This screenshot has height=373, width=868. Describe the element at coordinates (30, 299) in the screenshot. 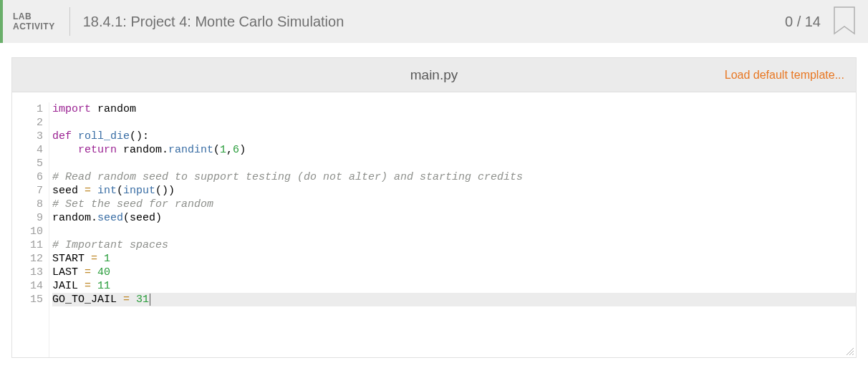

I see `line-number: 15` at that location.